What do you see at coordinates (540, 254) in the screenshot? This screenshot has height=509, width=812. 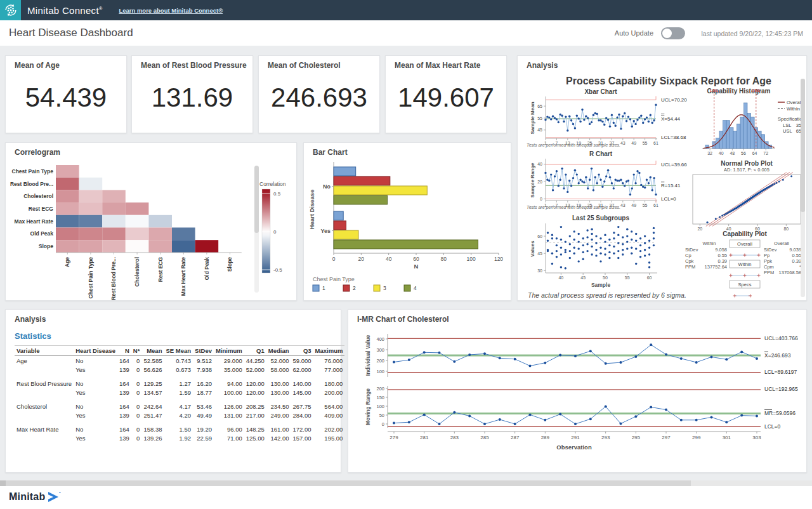 I see `svg-text: 45` at bounding box center [540, 254].